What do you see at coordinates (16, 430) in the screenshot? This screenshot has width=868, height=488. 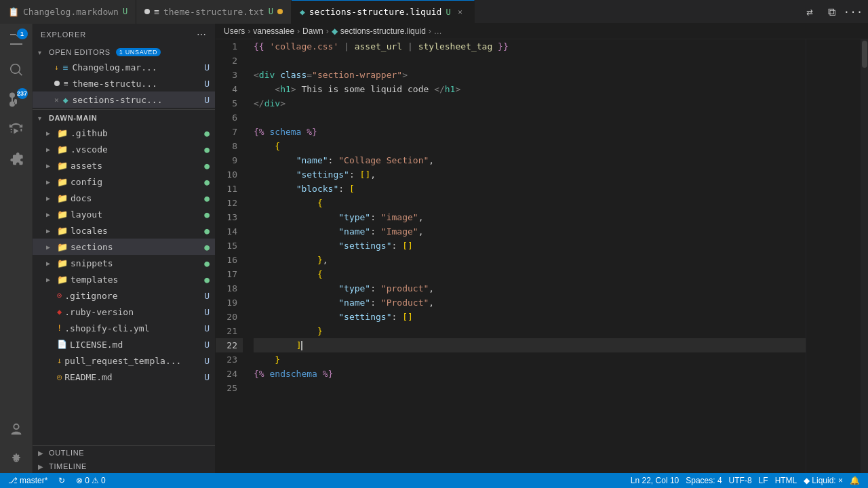 I see `activity-account` at bounding box center [16, 430].